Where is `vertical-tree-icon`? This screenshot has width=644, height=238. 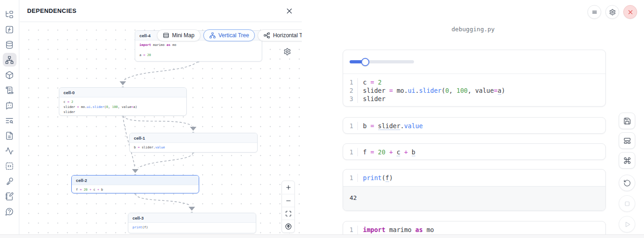
vertical-tree-icon is located at coordinates (213, 35).